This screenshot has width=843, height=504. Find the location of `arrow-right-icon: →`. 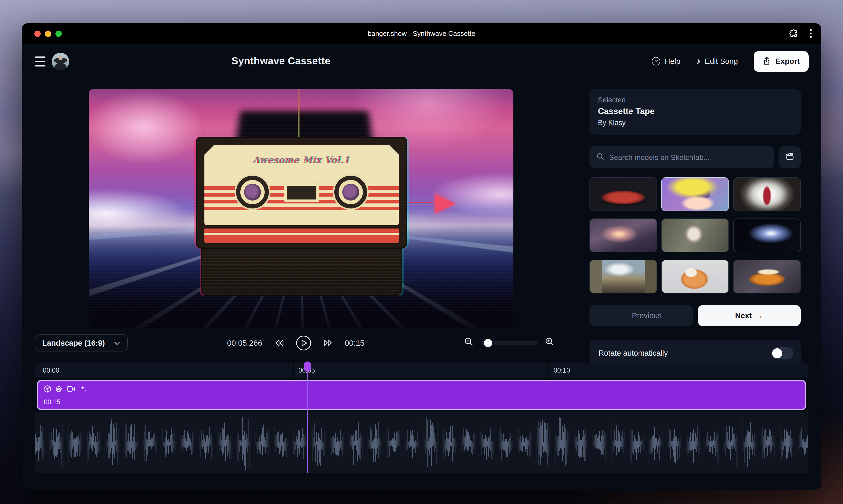

arrow-right-icon: → is located at coordinates (759, 316).